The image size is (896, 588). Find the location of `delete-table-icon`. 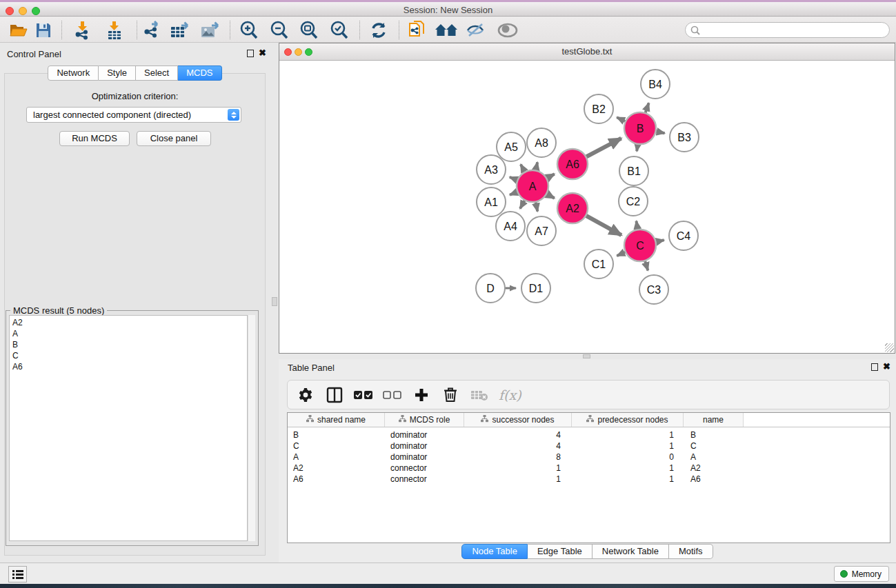

delete-table-icon is located at coordinates (479, 395).